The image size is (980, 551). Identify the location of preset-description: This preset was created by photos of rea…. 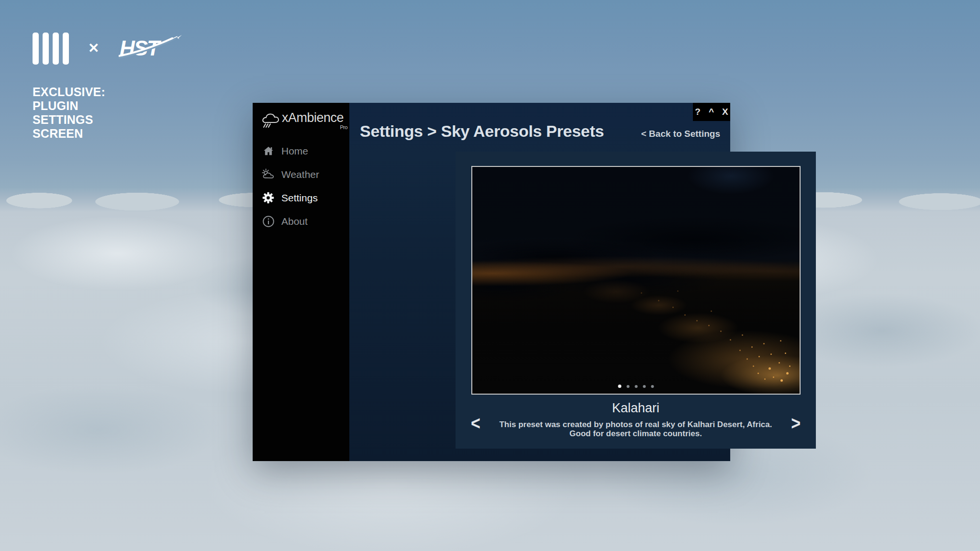
(635, 429).